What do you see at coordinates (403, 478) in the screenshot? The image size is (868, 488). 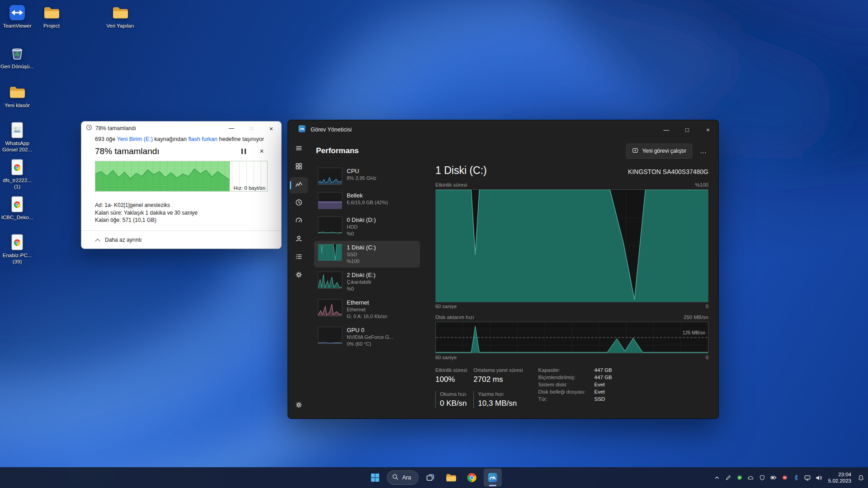 I see `search-box: Ara` at bounding box center [403, 478].